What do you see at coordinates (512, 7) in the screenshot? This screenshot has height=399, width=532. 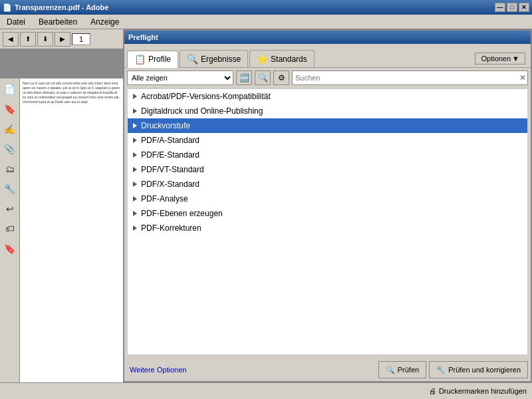 I see `maximize-button: □` at bounding box center [512, 7].